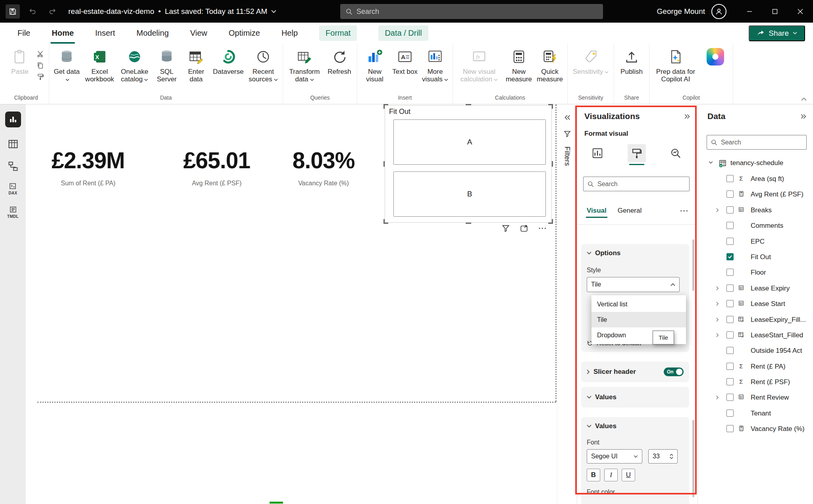 The width and height of the screenshot is (813, 504). What do you see at coordinates (777, 33) in the screenshot?
I see `share-button: Share` at bounding box center [777, 33].